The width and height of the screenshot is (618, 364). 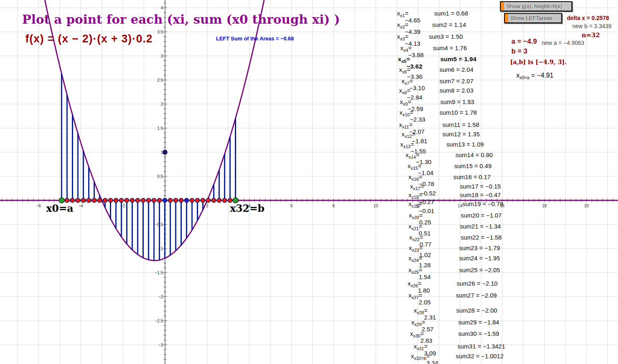 What do you see at coordinates (402, 60) in the screenshot?
I see `xi-value-text: xx5 = −3.62` at bounding box center [402, 60].